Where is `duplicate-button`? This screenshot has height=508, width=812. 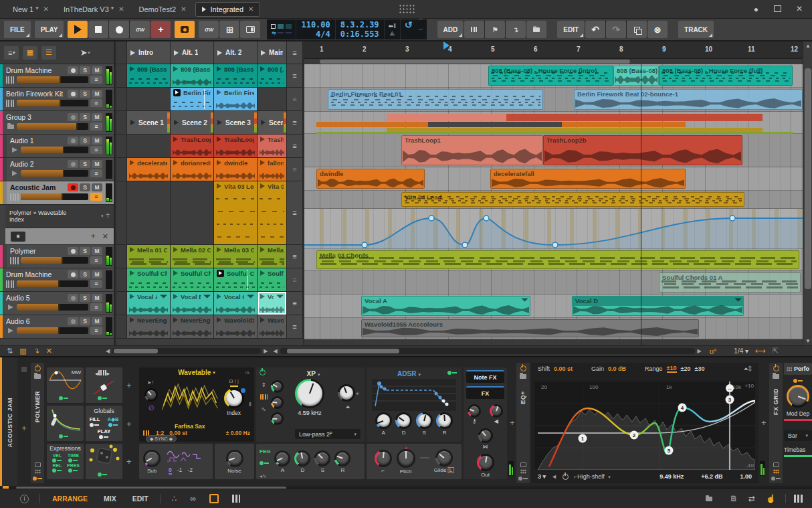
duplicate-button is located at coordinates (637, 29).